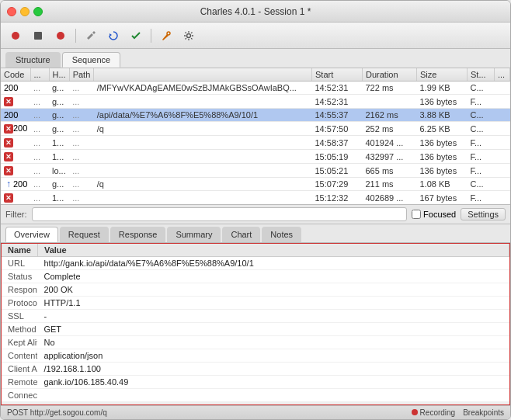 The image size is (511, 420). I want to click on cell-path: /MFYwVKADAgEAME0wSzBJMAkGBSsOAwIaBQ..., so click(203, 89).